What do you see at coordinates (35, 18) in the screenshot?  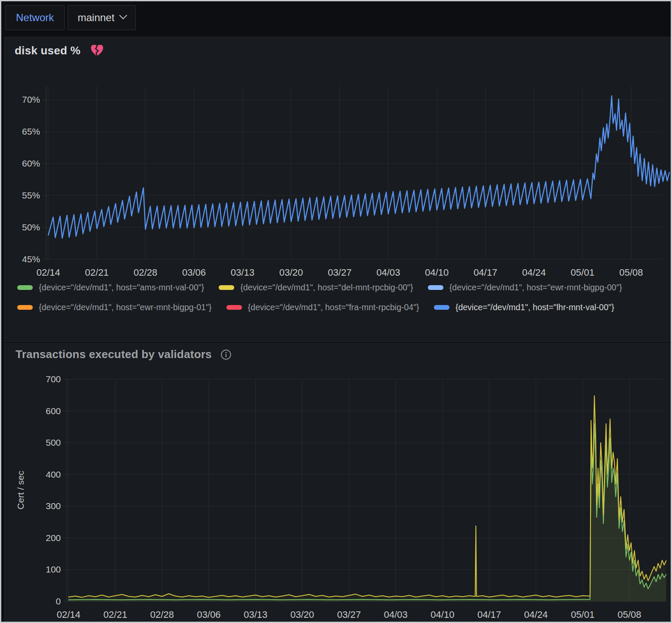 I see `network-variable-label-box: Network` at bounding box center [35, 18].